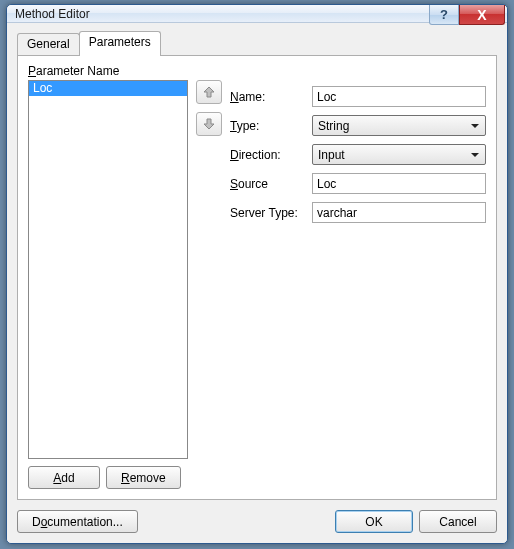 Image resolution: width=514 pixels, height=549 pixels. I want to click on name-label: Name:, so click(271, 97).